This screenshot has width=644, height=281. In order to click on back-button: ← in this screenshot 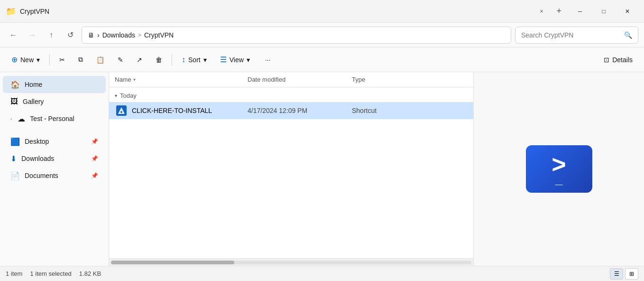, I will do `click(13, 35)`.